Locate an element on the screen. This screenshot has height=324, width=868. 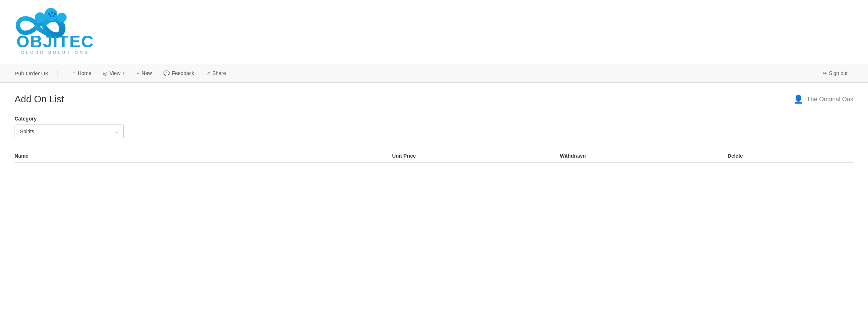
nav-item-new: + New is located at coordinates (144, 73).